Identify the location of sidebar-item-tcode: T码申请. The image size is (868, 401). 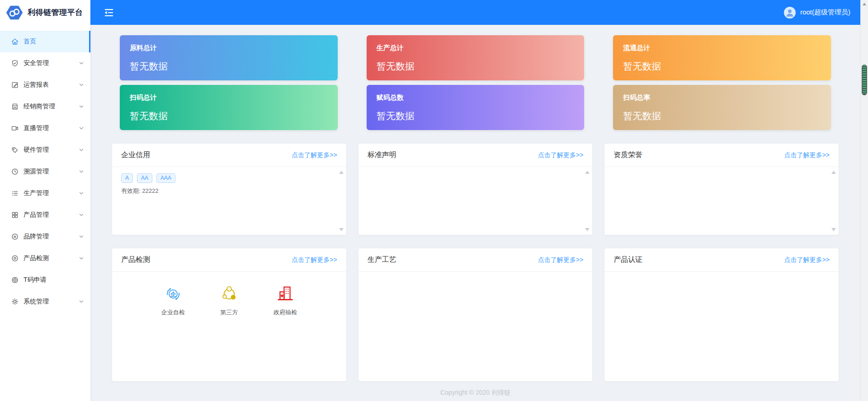
(45, 280).